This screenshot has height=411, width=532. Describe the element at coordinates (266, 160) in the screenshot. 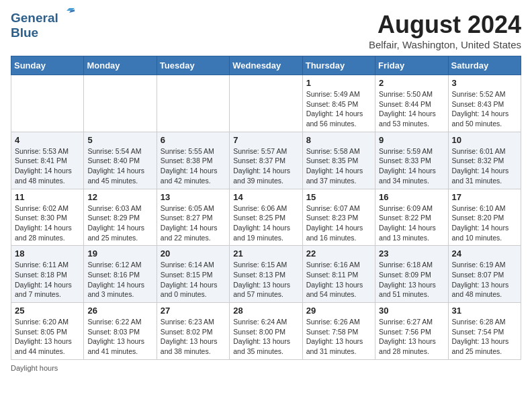

I see `calendar-cell: 7Sunrise: 5:57 AM Sunset: 8:37 PM Daylig…` at that location.